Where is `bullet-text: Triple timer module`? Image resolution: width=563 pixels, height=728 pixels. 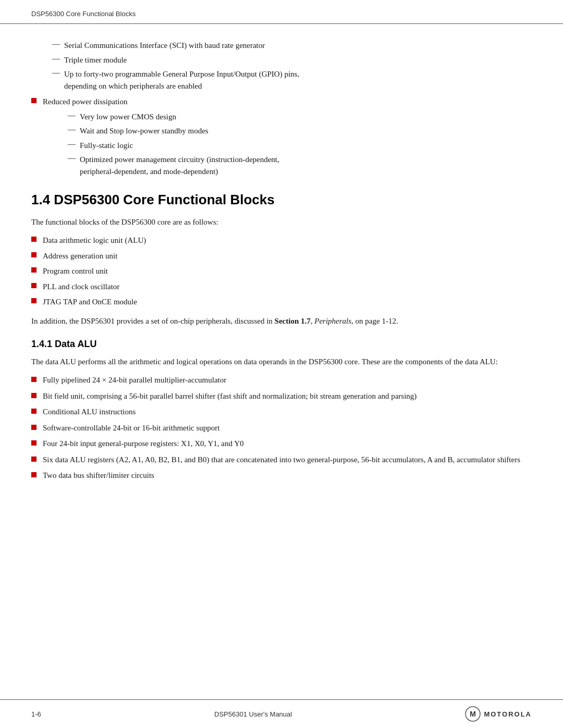 bullet-text: Triple timer module is located at coordinates (298, 60).